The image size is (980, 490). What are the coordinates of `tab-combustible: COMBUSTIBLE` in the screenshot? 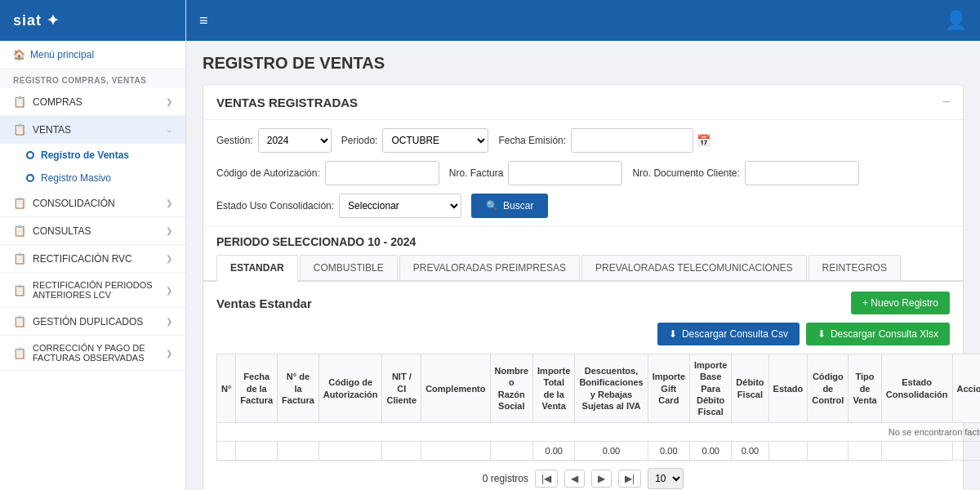 It's located at (349, 268).